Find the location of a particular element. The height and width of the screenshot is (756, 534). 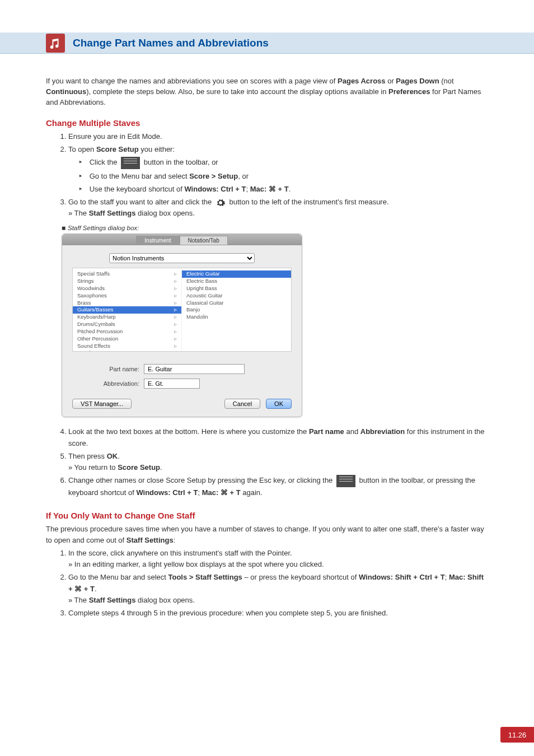

text: » In an editing marker, a light yellow b… is located at coordinates (196, 564).